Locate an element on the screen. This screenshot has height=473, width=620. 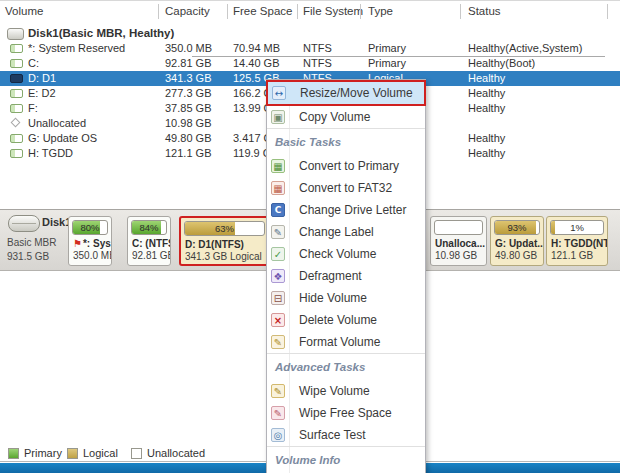
unallocated-color-swatch is located at coordinates (136, 454).